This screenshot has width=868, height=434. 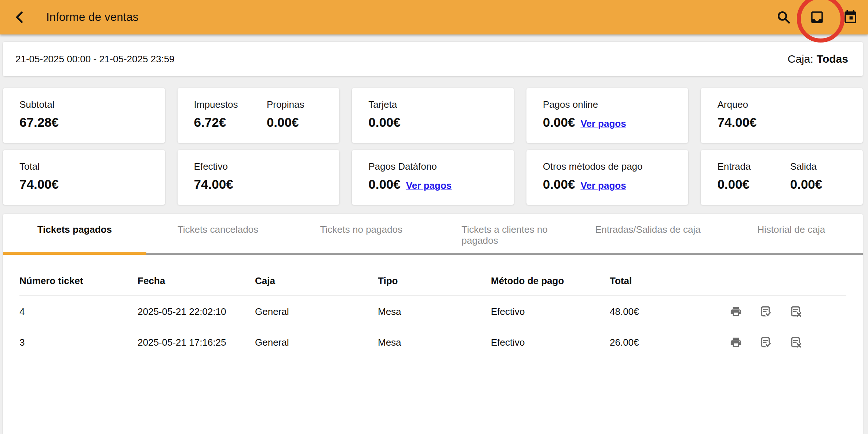 I want to click on search-button, so click(x=784, y=17).